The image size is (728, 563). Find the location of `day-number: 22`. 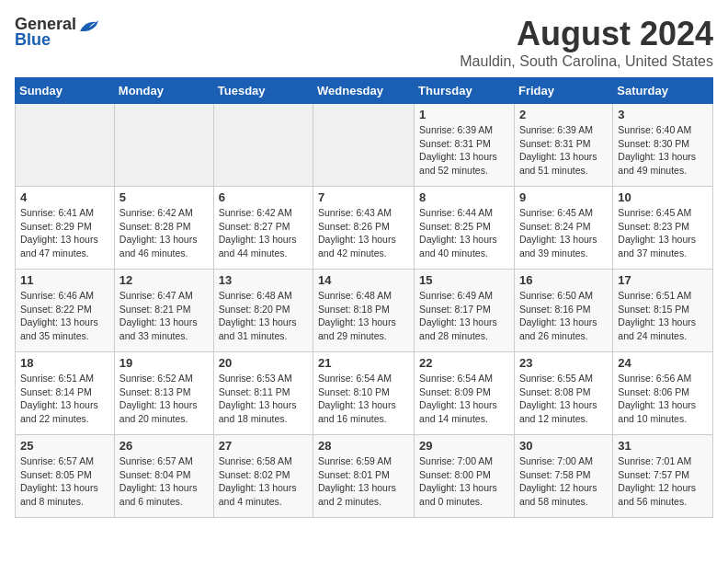

day-number: 22 is located at coordinates (464, 362).